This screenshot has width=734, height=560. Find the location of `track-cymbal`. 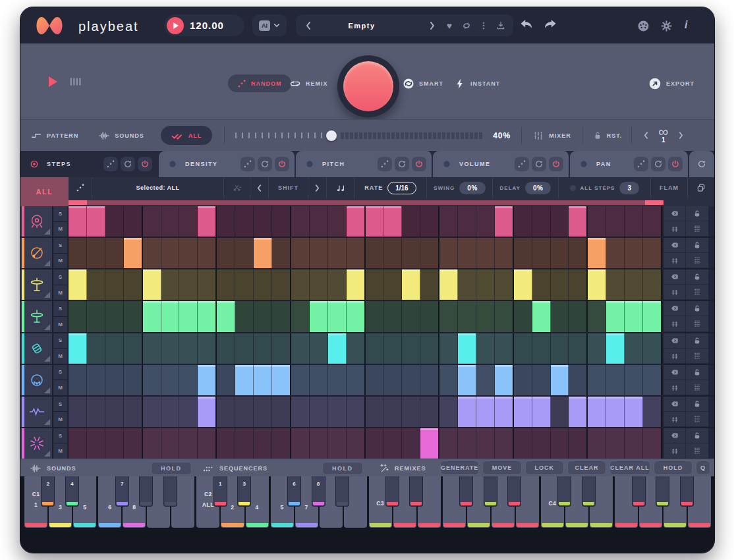

track-cymbal is located at coordinates (36, 316).